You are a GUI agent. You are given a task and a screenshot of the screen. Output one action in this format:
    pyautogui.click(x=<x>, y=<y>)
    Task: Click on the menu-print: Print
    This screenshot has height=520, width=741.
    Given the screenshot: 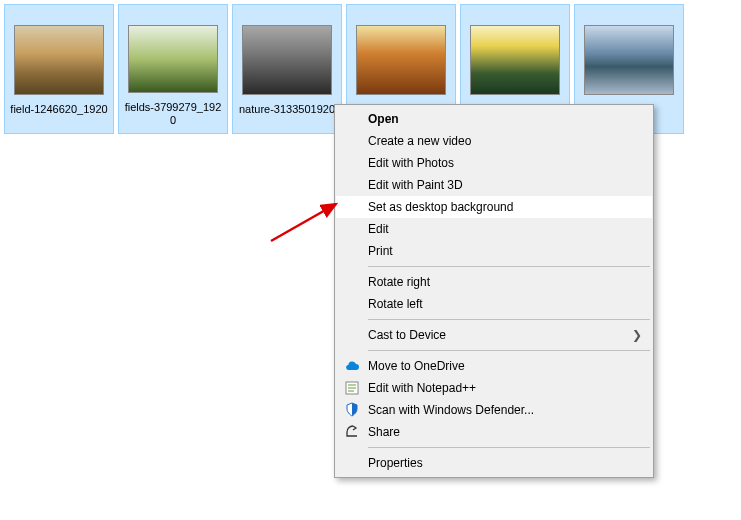 What is the action you would take?
    pyautogui.click(x=494, y=251)
    